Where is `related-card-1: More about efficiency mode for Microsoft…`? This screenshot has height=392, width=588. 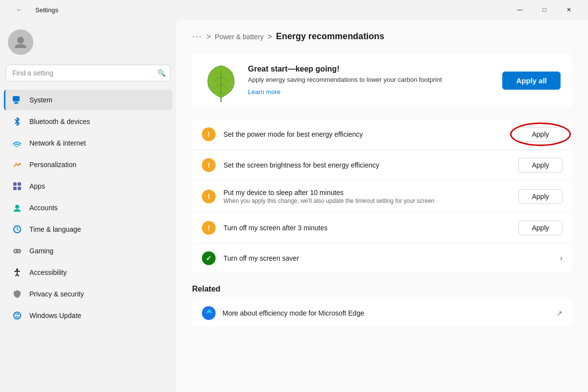 related-card-1: More about efficiency mode for Microsoft… is located at coordinates (382, 313).